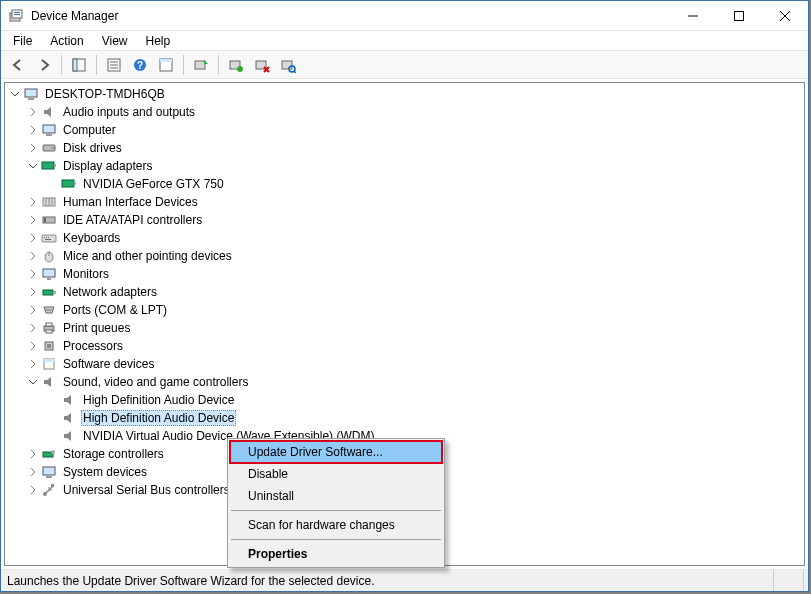  I want to click on tree-item-disk: Disk drives, so click(404, 148).